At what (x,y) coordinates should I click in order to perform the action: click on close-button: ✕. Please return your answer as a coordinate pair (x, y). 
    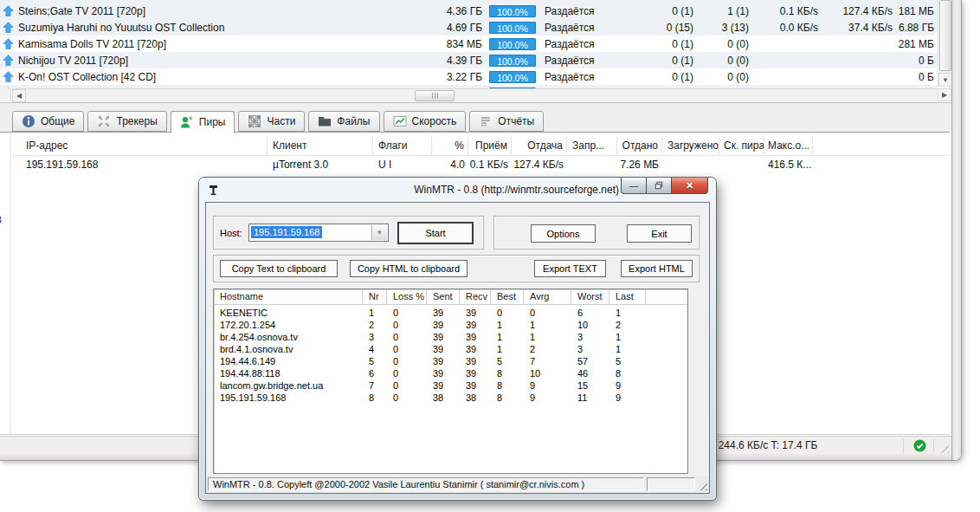
    Looking at the image, I should click on (689, 185).